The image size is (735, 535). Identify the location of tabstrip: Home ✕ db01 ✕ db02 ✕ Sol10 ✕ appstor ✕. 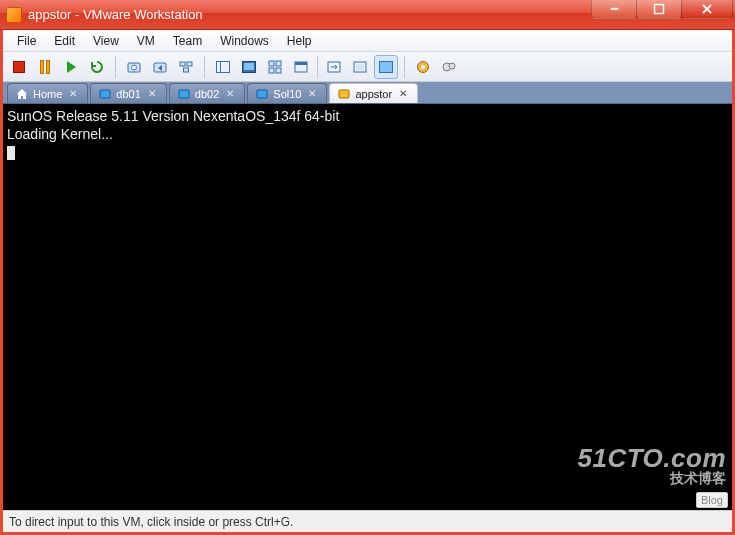
(368, 93).